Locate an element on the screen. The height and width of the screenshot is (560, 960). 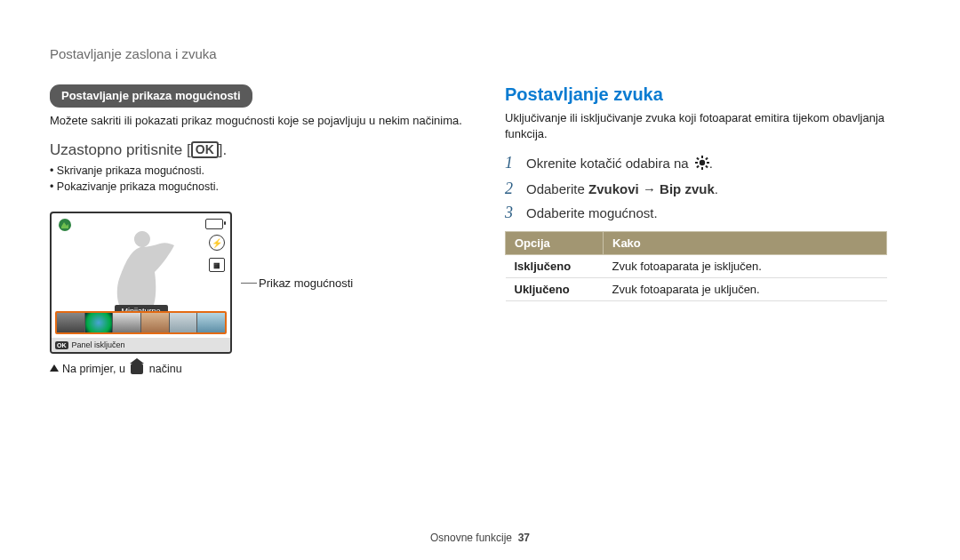
footer-section: Osnovne funkcije is located at coordinates (471, 538).